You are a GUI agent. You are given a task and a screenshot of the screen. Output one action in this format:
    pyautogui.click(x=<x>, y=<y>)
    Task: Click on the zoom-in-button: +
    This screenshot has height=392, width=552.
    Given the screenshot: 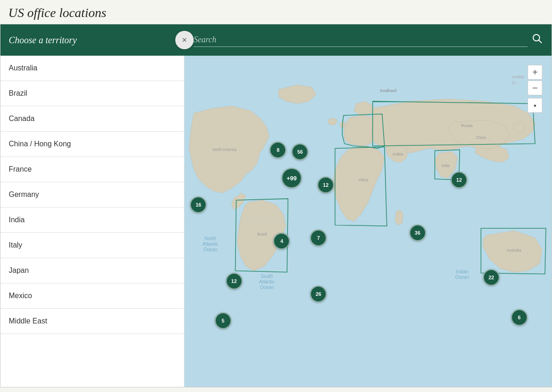 What is the action you would take?
    pyautogui.click(x=535, y=72)
    